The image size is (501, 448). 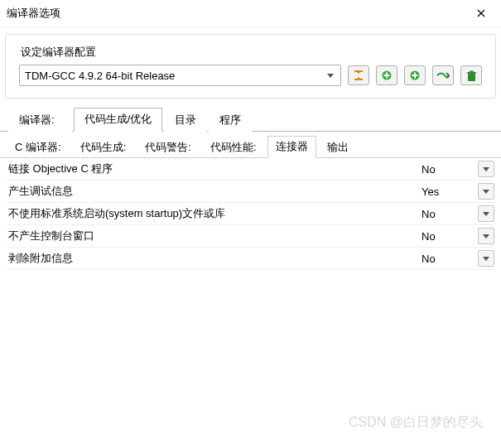 What do you see at coordinates (250, 192) in the screenshot?
I see `option-row: 产生调试信息 Yes` at bounding box center [250, 192].